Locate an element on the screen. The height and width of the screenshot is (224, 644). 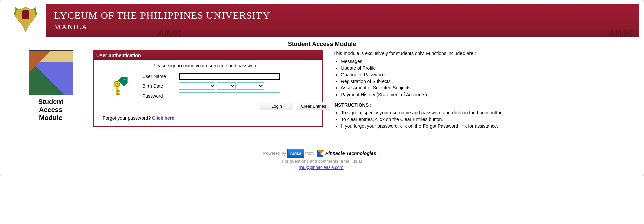
birth-day-select is located at coordinates (226, 86).